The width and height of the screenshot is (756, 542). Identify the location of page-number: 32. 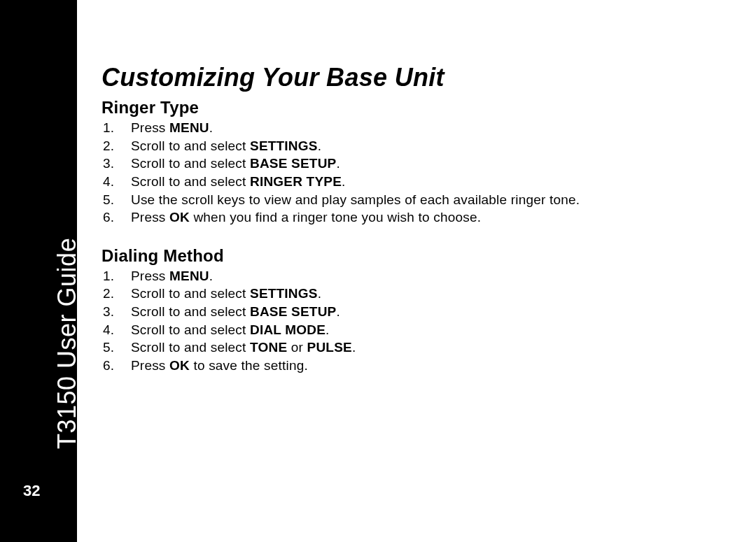
(31, 491).